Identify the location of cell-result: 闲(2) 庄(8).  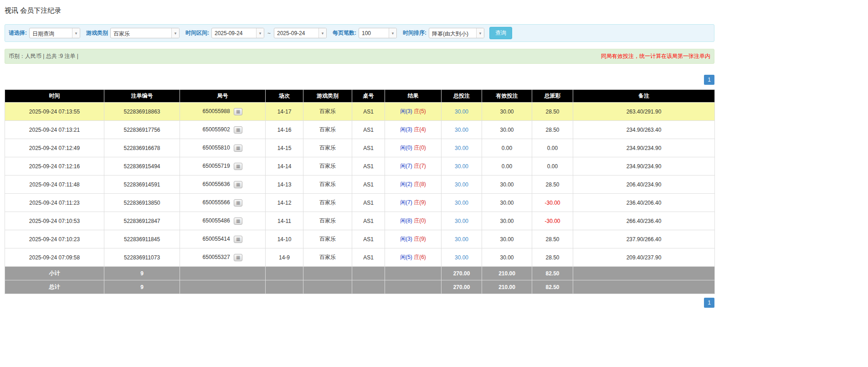
(413, 185).